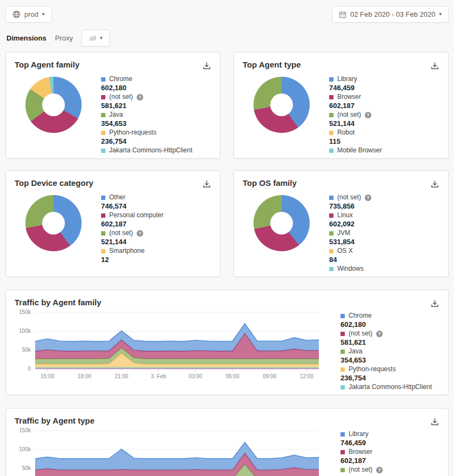  What do you see at coordinates (307, 376) in the screenshot?
I see `svg-text: 12:00` at bounding box center [307, 376].